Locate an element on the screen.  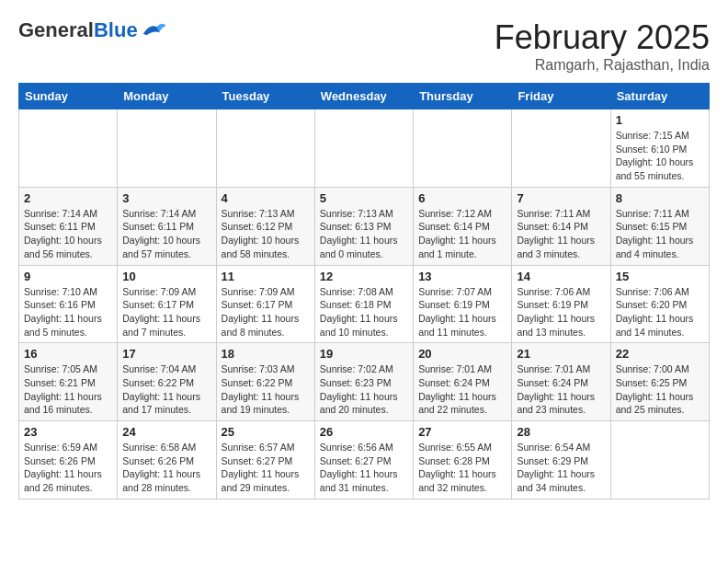
calendar-day-8: 8Sunrise: 7:11 AM Sunset: 6:15 PM Daylig… is located at coordinates (660, 226).